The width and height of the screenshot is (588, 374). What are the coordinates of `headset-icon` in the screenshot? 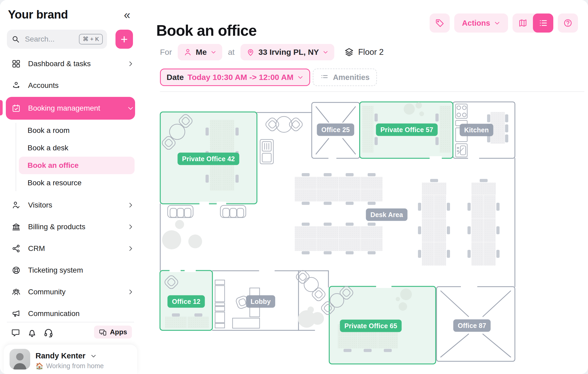 It's located at (48, 333).